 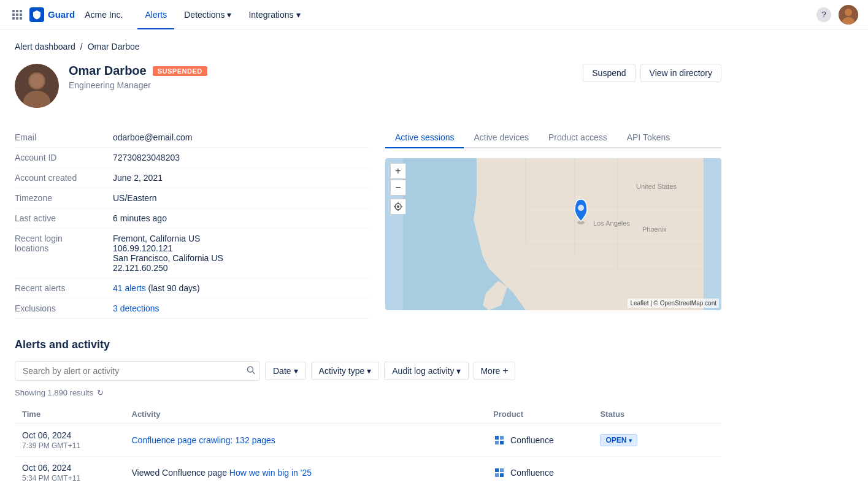 I want to click on detail-recent-alerts: Recent alerts 41 alerts (last 90 days), so click(x=193, y=288).